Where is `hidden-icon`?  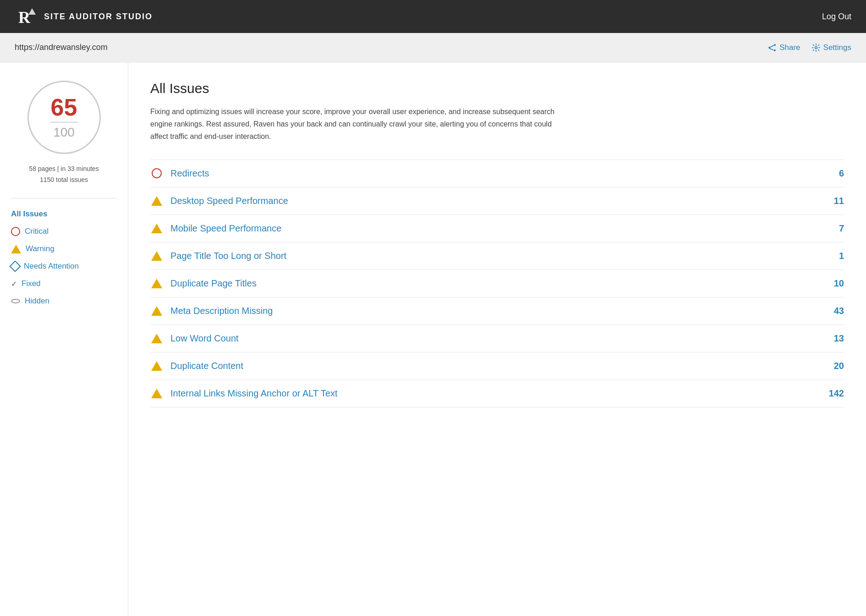 hidden-icon is located at coordinates (16, 301).